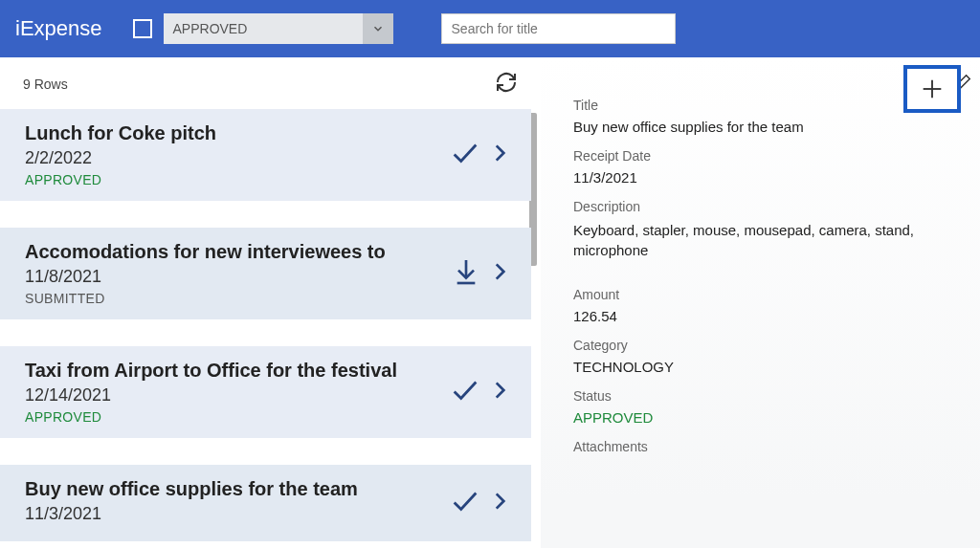 This screenshot has height=548, width=980. Describe the element at coordinates (46, 84) in the screenshot. I see `row-count: 9 Rows` at that location.